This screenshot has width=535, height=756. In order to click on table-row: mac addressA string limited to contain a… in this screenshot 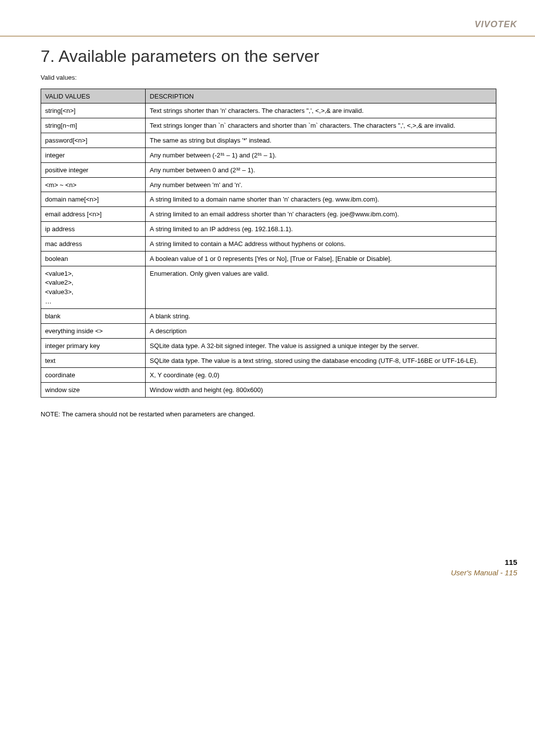, I will do `click(268, 244)`.